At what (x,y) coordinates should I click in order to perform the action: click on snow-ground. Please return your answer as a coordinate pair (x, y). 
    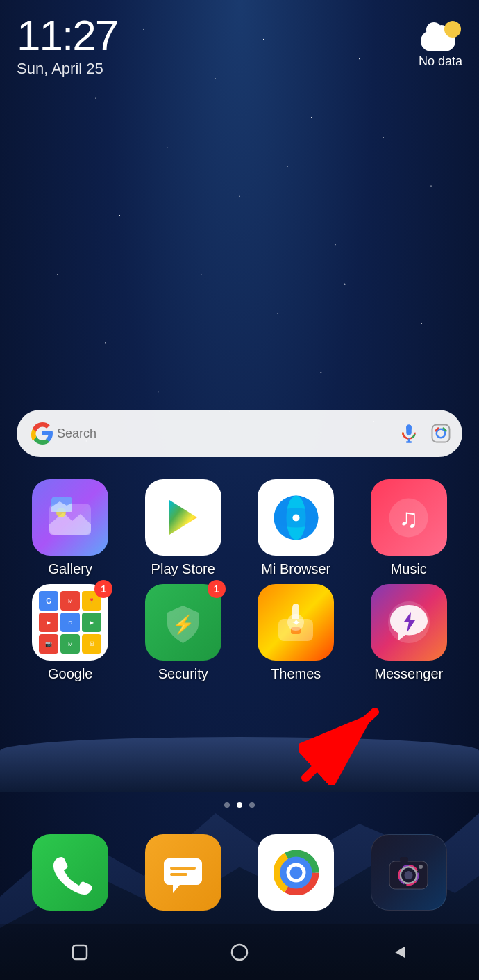
    Looking at the image, I should click on (239, 765).